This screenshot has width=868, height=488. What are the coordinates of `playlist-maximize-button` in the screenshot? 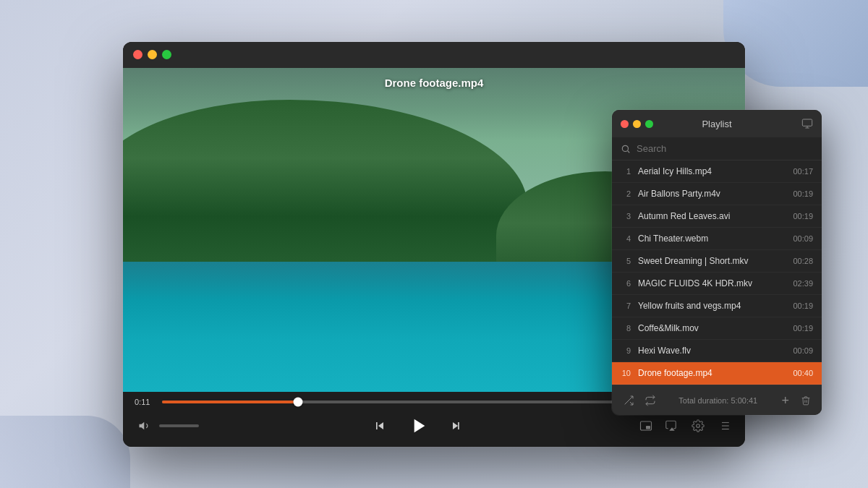 It's located at (650, 124).